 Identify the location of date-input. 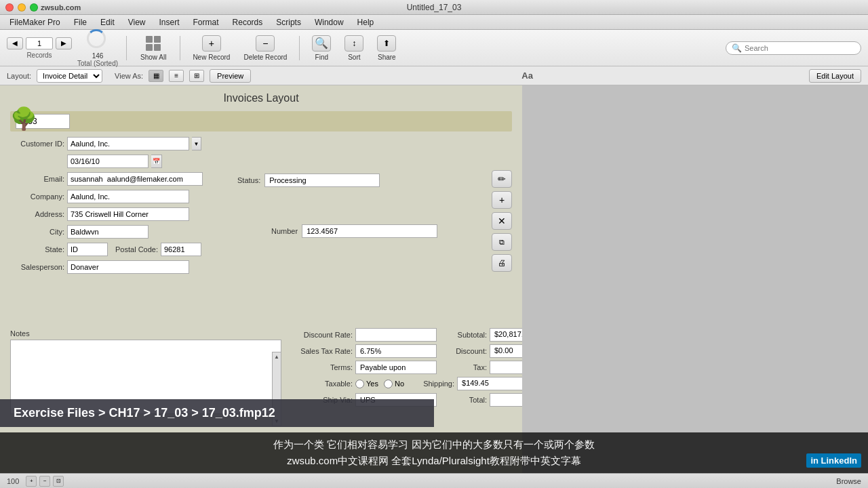
(108, 161).